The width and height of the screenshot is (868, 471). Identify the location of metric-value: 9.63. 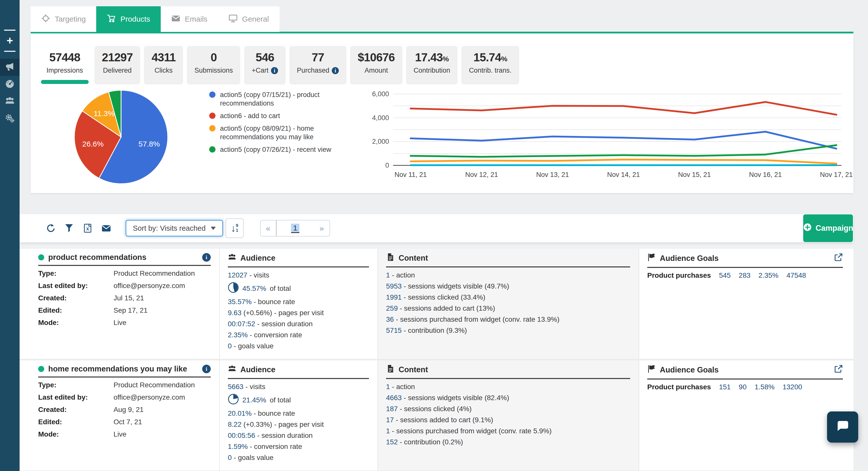
(235, 313).